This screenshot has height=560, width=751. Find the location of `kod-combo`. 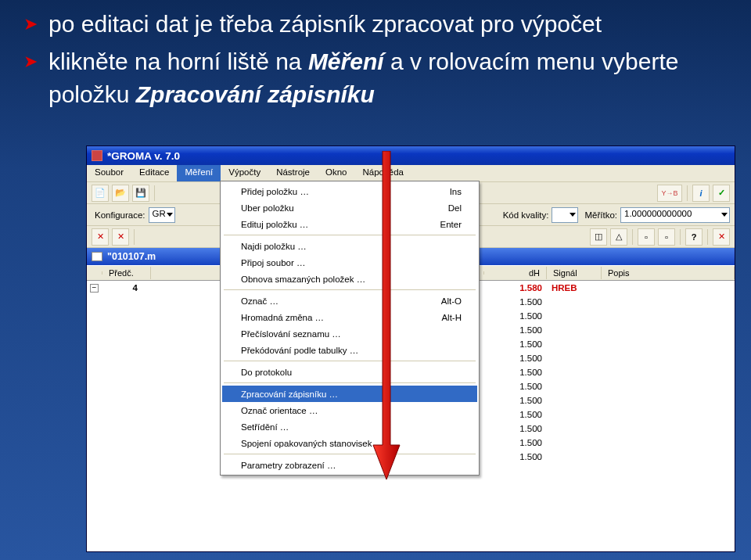

kod-combo is located at coordinates (565, 215).